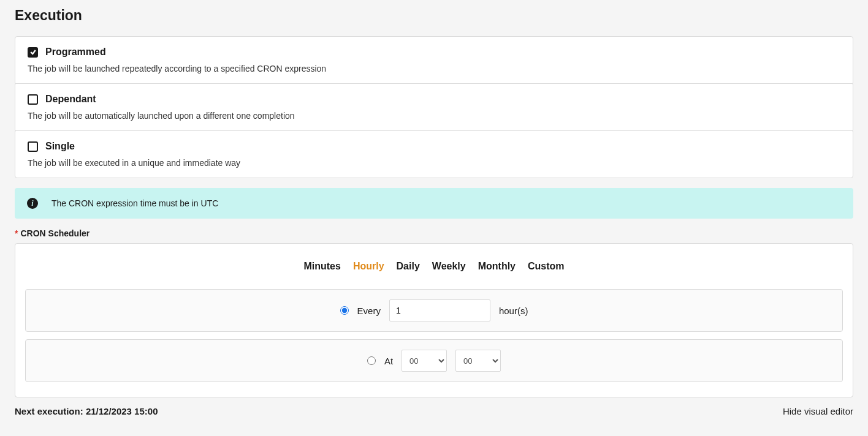 The height and width of the screenshot is (436, 868). What do you see at coordinates (76, 52) in the screenshot?
I see `option-label-programmed: Programmed` at bounding box center [76, 52].